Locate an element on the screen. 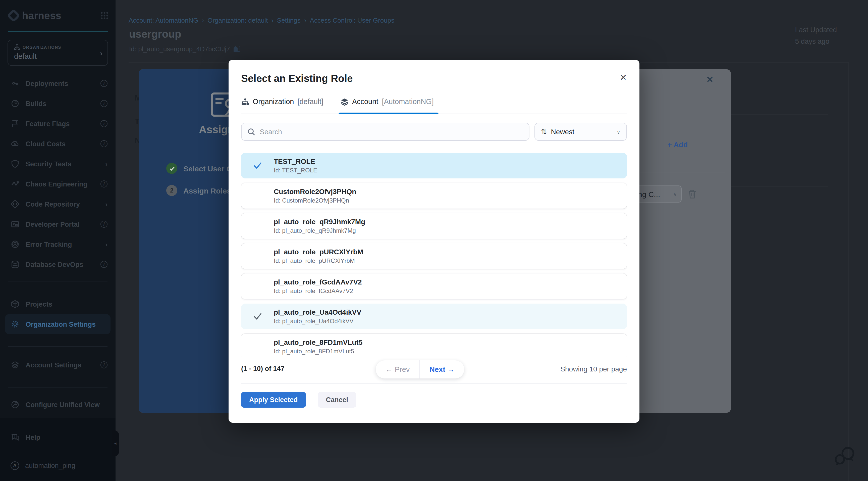 This screenshot has width=868, height=481. organization-selector: ORGANIZATIONS default › is located at coordinates (58, 53).